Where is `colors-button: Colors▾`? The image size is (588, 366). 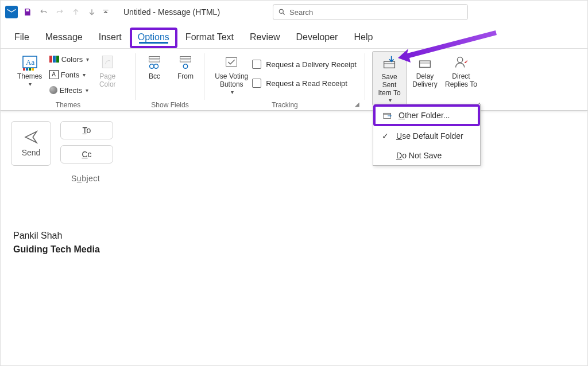 colors-button: Colors▾ is located at coordinates (69, 59).